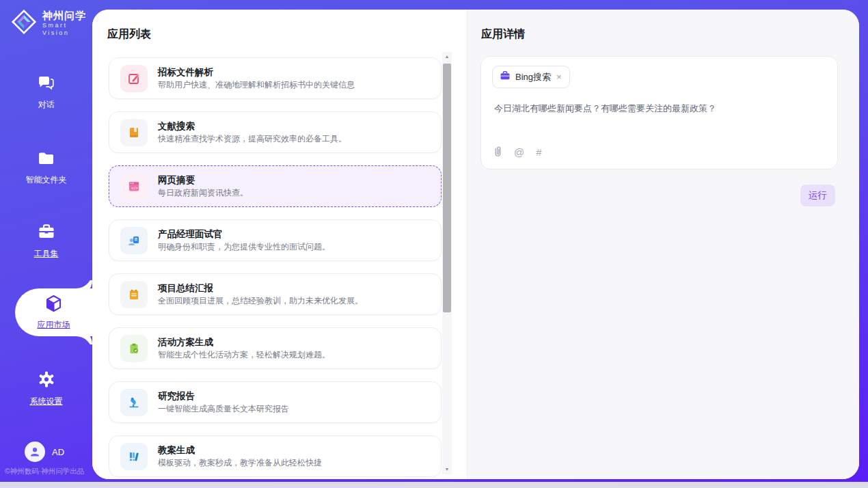 This screenshot has width=868, height=488. Describe the element at coordinates (275, 186) in the screenshot. I see `app-card-web-summary: </> 网页摘要 每日政府新闻资讯快查。` at that location.